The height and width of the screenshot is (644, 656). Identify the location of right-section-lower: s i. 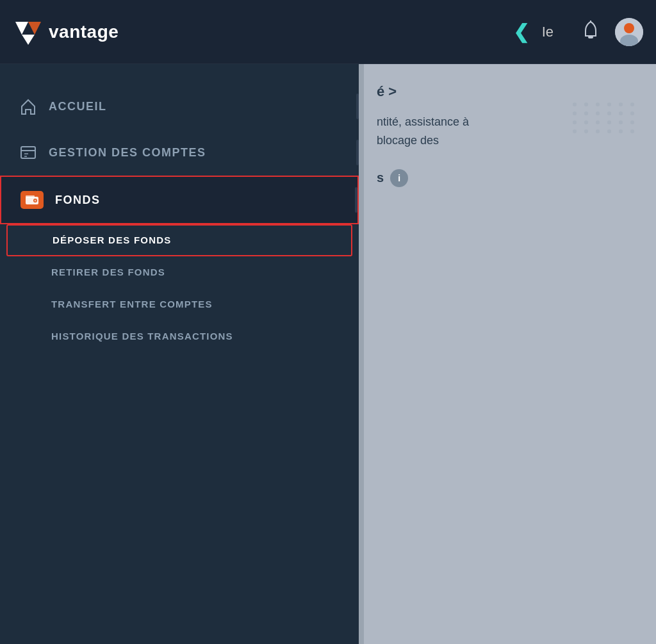
(507, 178).